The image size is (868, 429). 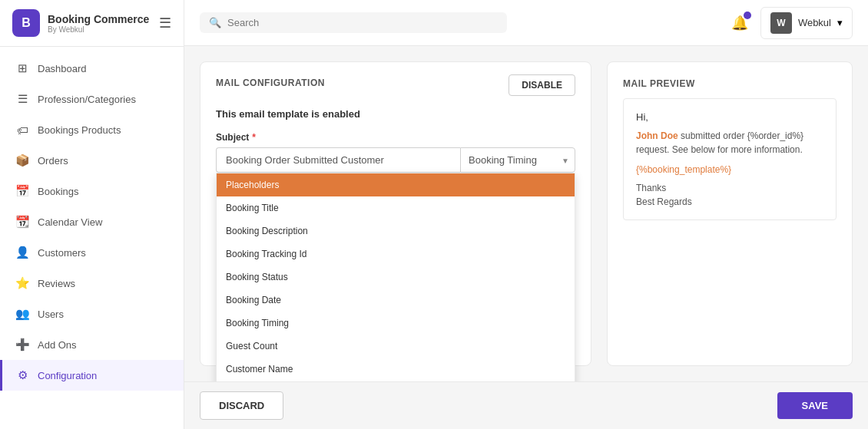 What do you see at coordinates (22, 345) in the screenshot?
I see `add-ons-icon: ➕` at bounding box center [22, 345].